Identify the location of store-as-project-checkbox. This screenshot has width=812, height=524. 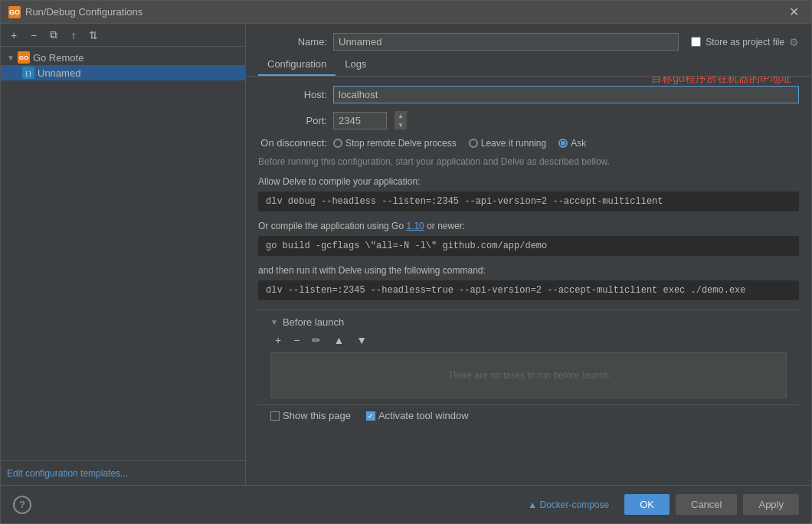
(696, 41).